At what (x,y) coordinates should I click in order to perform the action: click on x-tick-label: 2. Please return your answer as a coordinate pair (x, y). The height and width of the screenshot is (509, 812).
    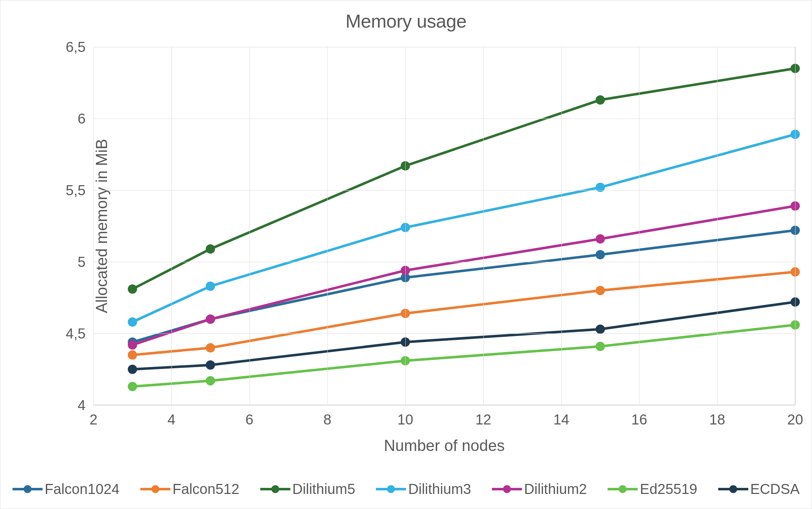
    Looking at the image, I should click on (93, 420).